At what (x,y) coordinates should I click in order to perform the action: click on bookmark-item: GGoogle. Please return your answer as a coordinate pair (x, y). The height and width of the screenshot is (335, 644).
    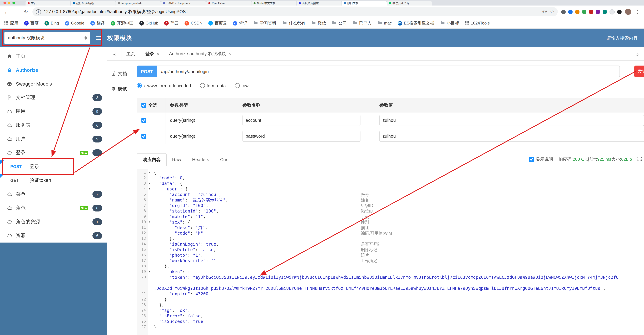
    Looking at the image, I should click on (74, 23).